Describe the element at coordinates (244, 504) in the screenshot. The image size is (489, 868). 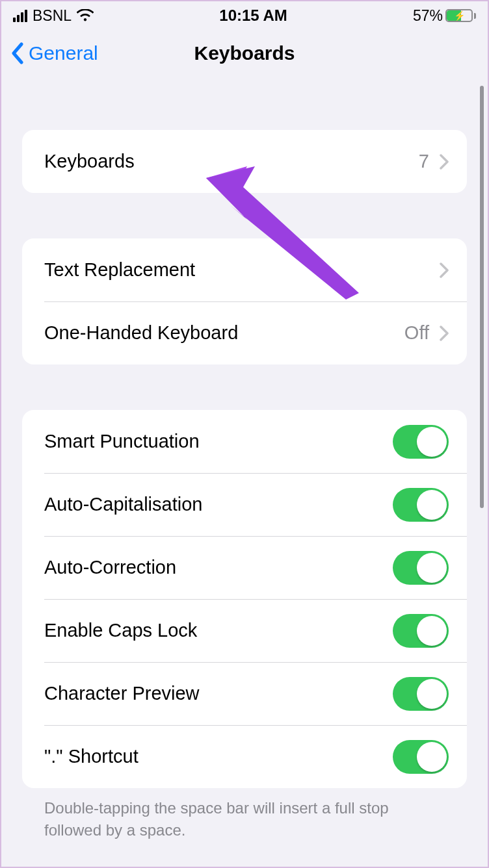
I see `auto-capitalisation-row: Auto-Capitalisation` at that location.